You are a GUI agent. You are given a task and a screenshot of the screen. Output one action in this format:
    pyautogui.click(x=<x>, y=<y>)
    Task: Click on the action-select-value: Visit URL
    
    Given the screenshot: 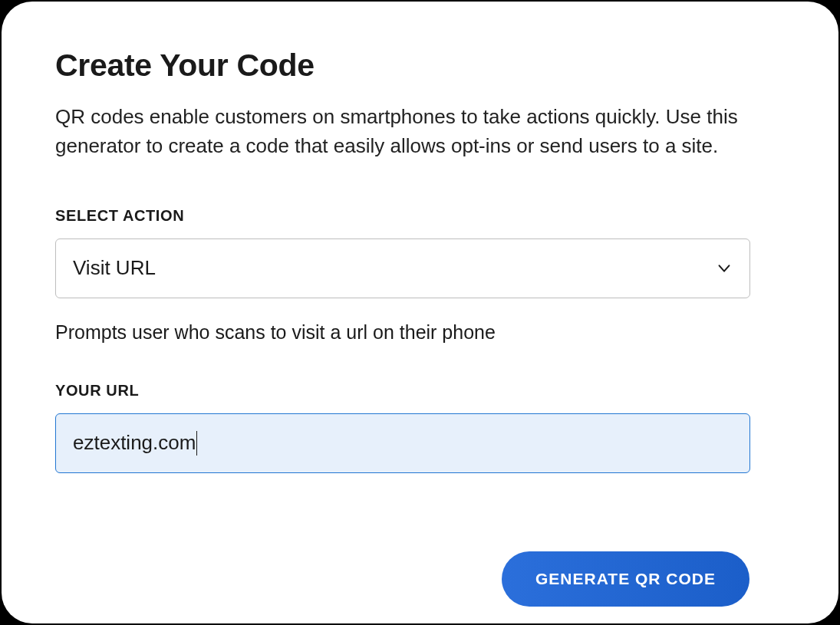 What is the action you would take?
    pyautogui.click(x=114, y=268)
    